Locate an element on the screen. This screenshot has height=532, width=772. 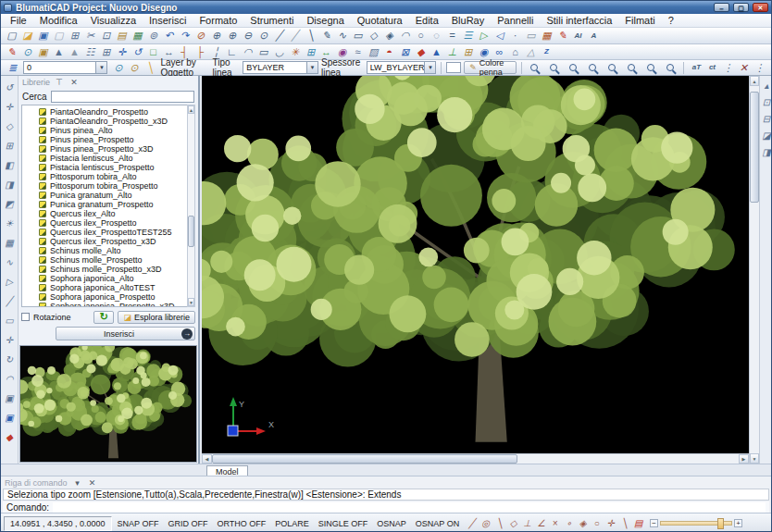
shade-icon: ◧ is located at coordinates (9, 165).